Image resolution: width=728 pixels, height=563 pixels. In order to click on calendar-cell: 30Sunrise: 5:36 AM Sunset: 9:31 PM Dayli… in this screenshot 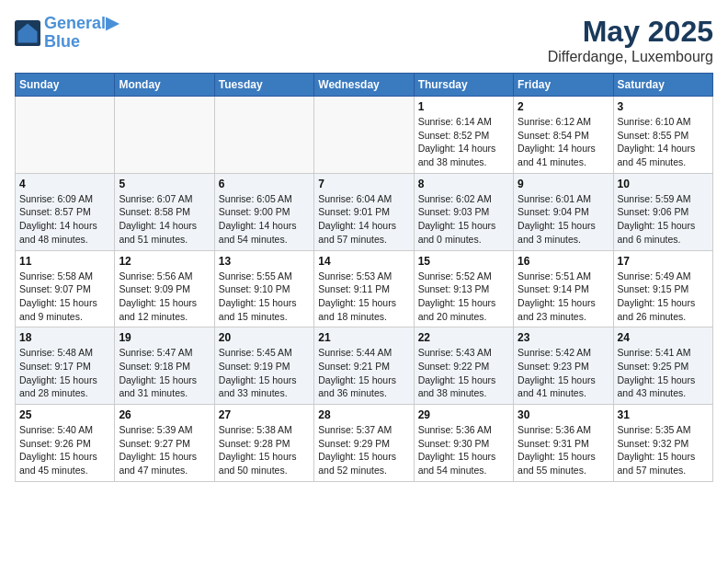, I will do `click(563, 443)`.